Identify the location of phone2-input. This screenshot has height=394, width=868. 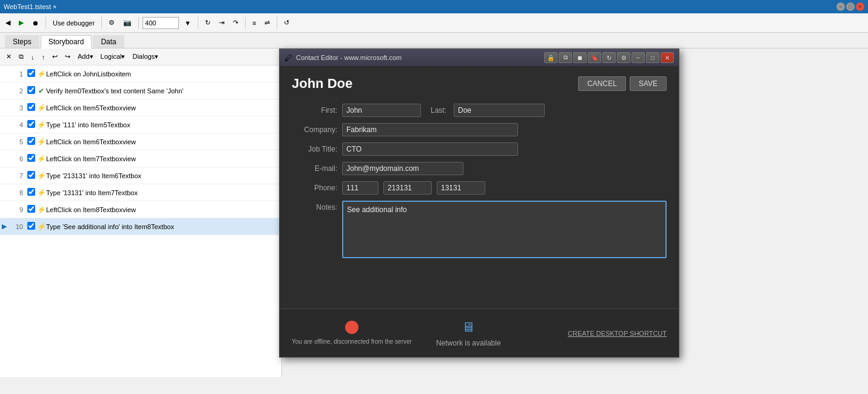
(408, 188).